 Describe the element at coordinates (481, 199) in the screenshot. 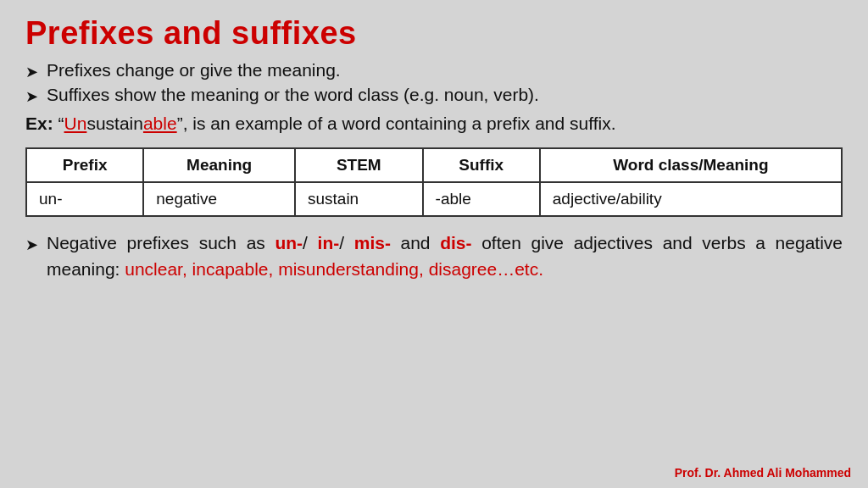

I see `cell-suffix: -able` at that location.